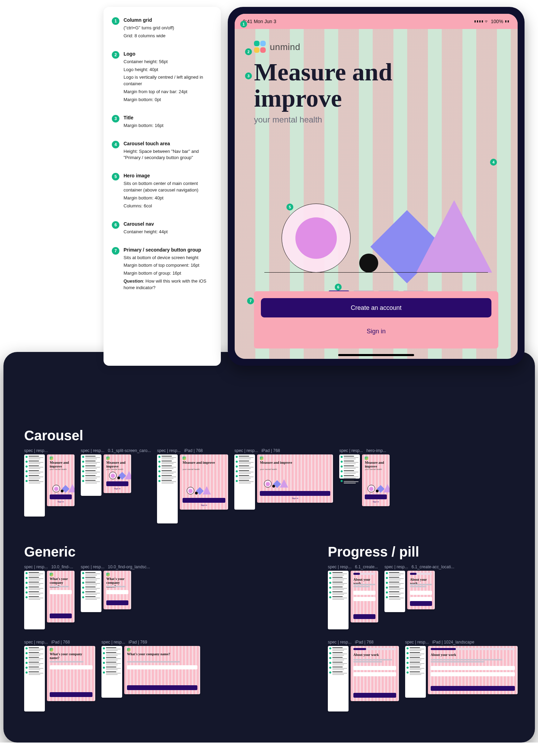  Describe the element at coordinates (376, 355) in the screenshot. I see `ios-home-indicator` at that location.